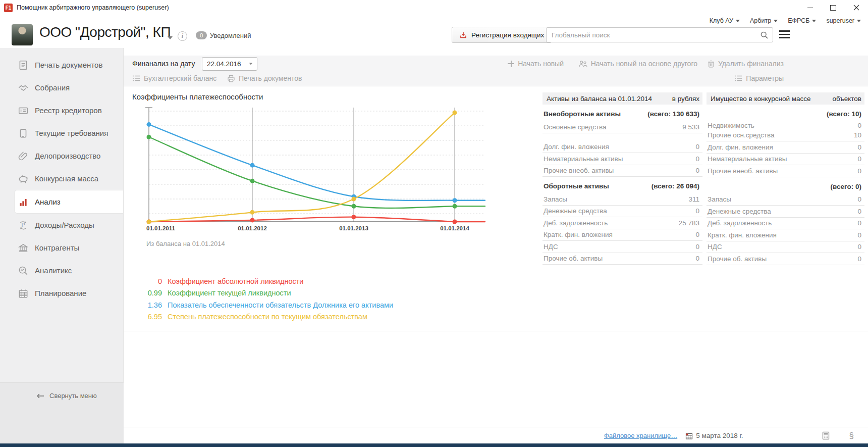 The width and height of the screenshot is (868, 447). I want to click on search-icon, so click(764, 35).